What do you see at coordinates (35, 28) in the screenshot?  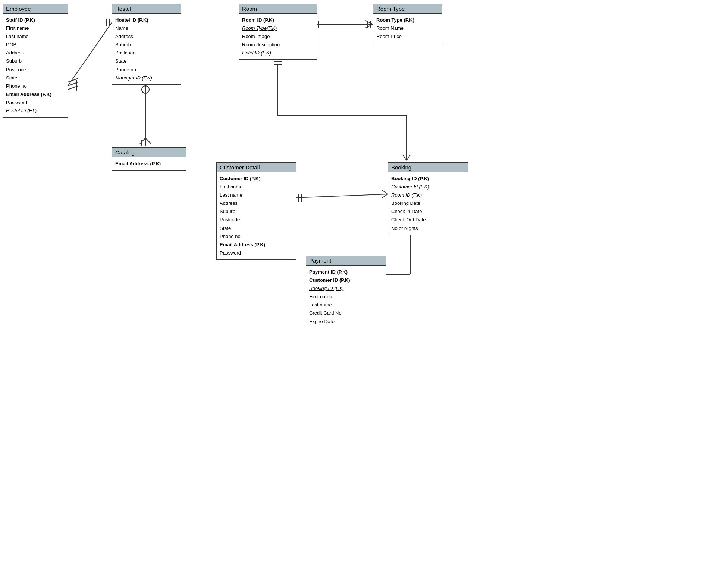 I see `employee-field-firstname: First name` at bounding box center [35, 28].